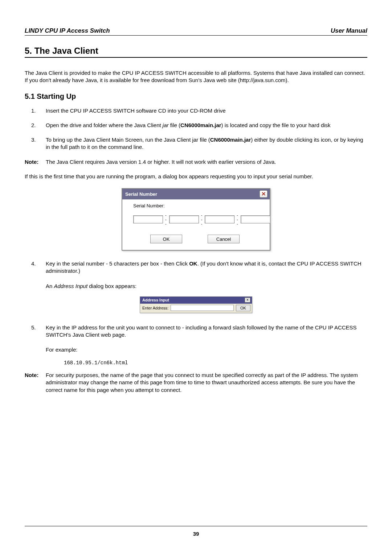 Image resolution: width=392 pixels, height=555 pixels. What do you see at coordinates (199, 239) in the screenshot?
I see `dialog-buttons: OK Cancel` at bounding box center [199, 239].